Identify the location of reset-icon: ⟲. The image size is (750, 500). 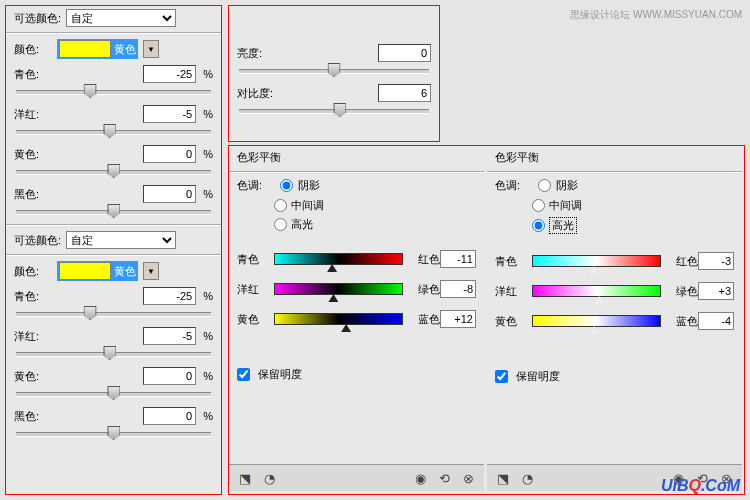
(444, 478).